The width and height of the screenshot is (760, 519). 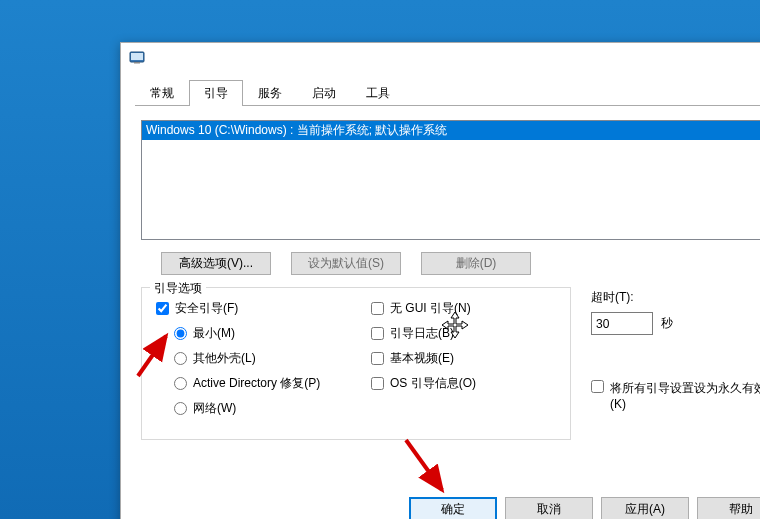 I want to click on button-row: 高级选项(V)... 设为默认值(S) 删除(D), so click(x=450, y=264).